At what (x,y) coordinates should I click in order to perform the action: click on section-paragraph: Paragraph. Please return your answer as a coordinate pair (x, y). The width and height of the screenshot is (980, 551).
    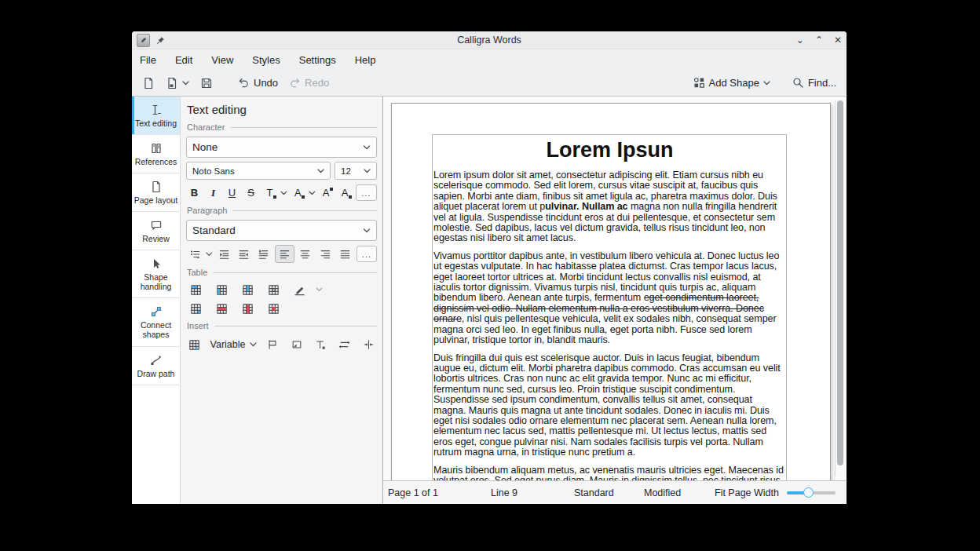
    Looking at the image, I should click on (207, 210).